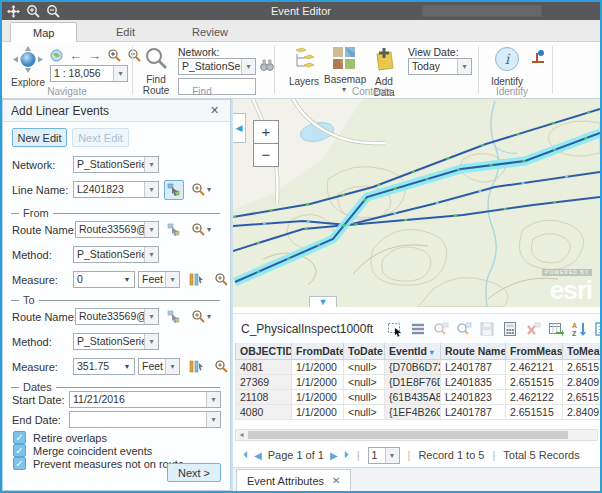  Describe the element at coordinates (346, 455) in the screenshot. I see `last-page-button: ⏵` at that location.